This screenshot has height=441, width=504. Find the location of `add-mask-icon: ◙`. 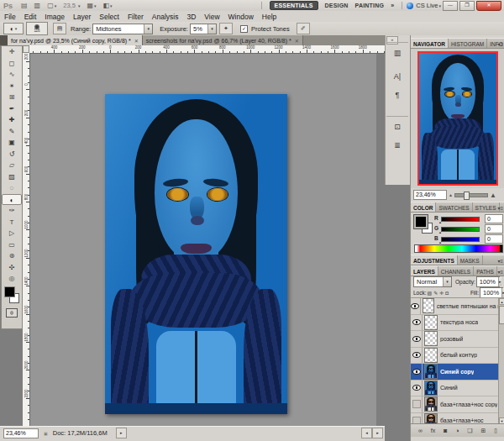

add-mask-icon: ◙ is located at coordinates (445, 430).